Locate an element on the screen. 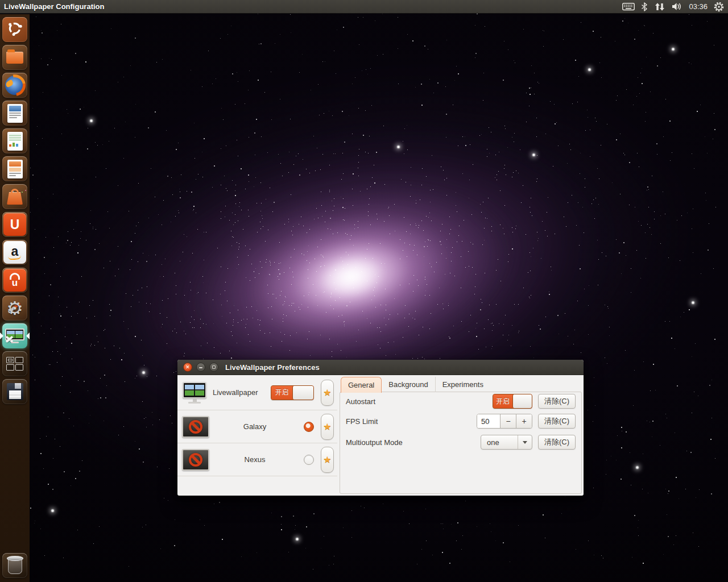 The width and height of the screenshot is (728, 582). ubuntu-one-icon: U is located at coordinates (15, 225).